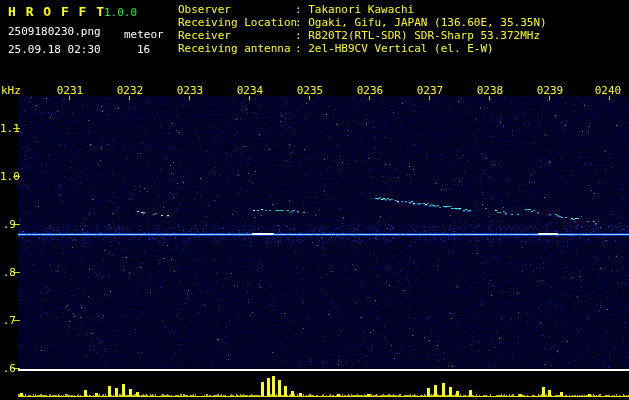 The image size is (629, 400). I want to click on freq-axis-label: 1.1, so click(8, 128).